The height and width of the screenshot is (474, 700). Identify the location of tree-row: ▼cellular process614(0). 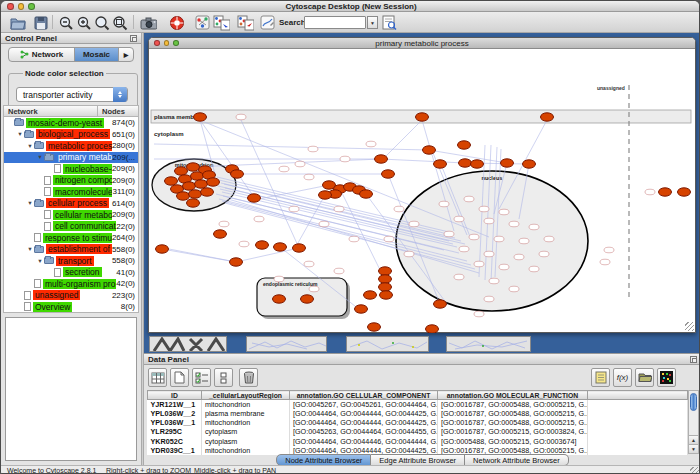
(71, 204).